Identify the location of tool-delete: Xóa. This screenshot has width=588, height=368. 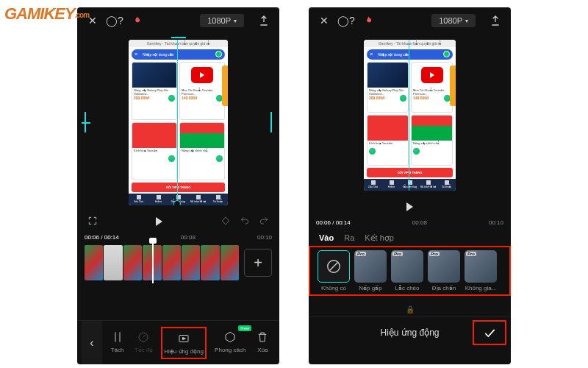
(262, 343).